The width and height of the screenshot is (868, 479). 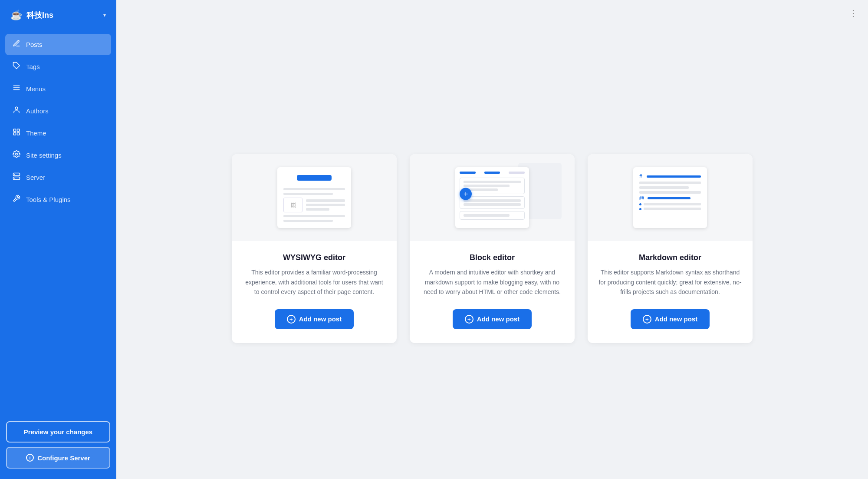 What do you see at coordinates (492, 198) in the screenshot?
I see `block-illustration: +` at bounding box center [492, 198].